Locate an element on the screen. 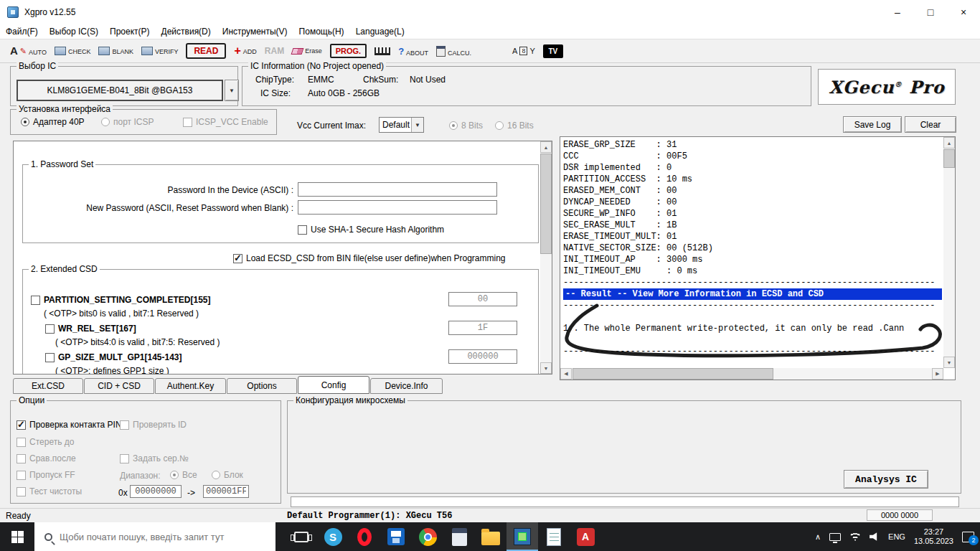  check-button: CHECK is located at coordinates (73, 51).